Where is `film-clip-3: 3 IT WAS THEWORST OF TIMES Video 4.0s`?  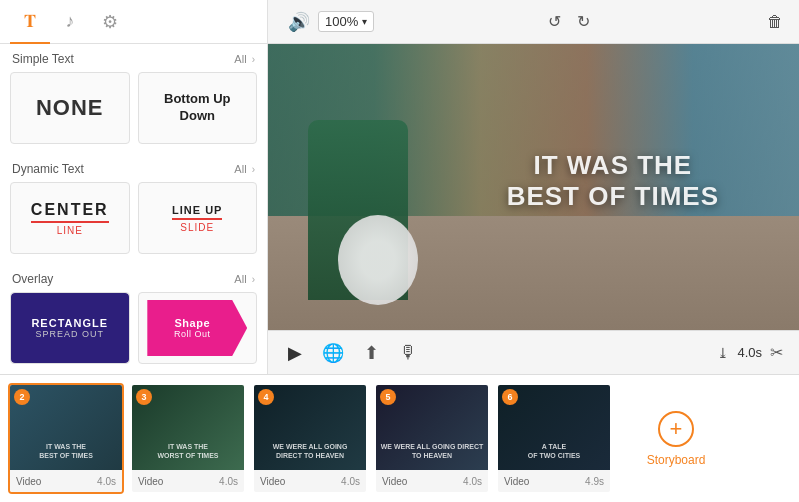
film-clip-3: 3 IT WAS THEWORST OF TIMES Video 4.0s is located at coordinates (188, 438).